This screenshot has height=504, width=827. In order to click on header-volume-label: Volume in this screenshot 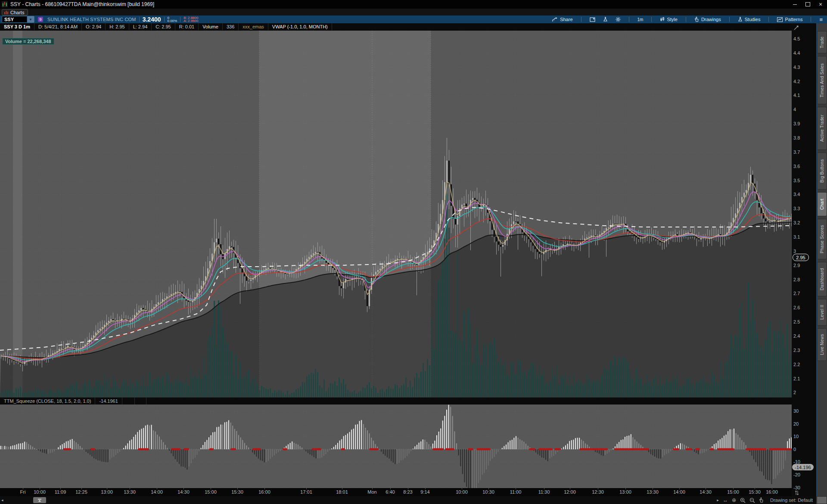, I will do `click(211, 27)`.